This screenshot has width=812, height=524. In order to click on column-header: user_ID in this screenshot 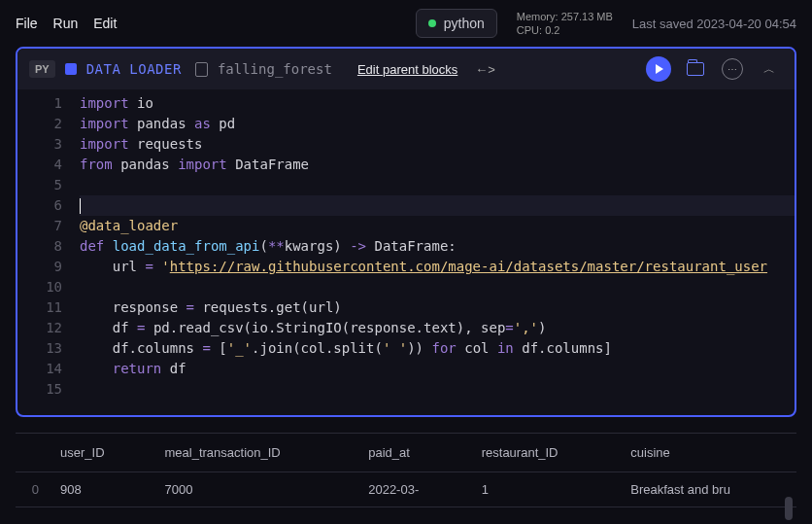, I will do `click(97, 453)`.